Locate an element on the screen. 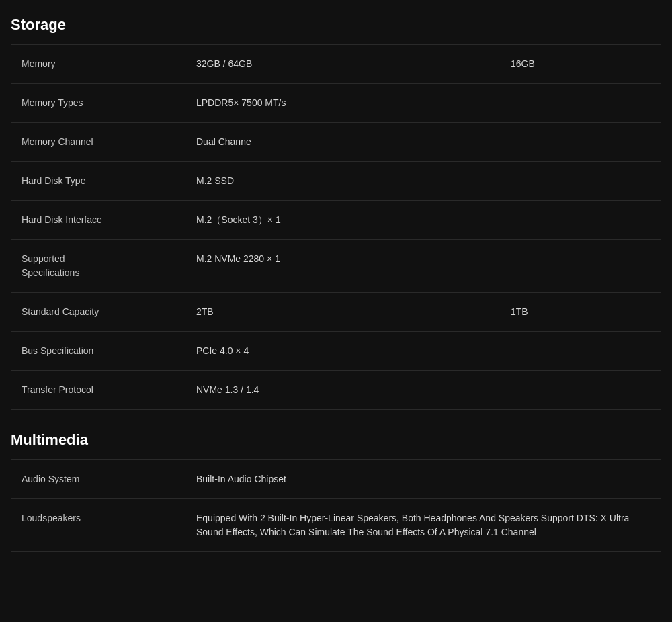 The image size is (672, 622). table-row: Hard Disk TypeM.2 SSD is located at coordinates (336, 181).